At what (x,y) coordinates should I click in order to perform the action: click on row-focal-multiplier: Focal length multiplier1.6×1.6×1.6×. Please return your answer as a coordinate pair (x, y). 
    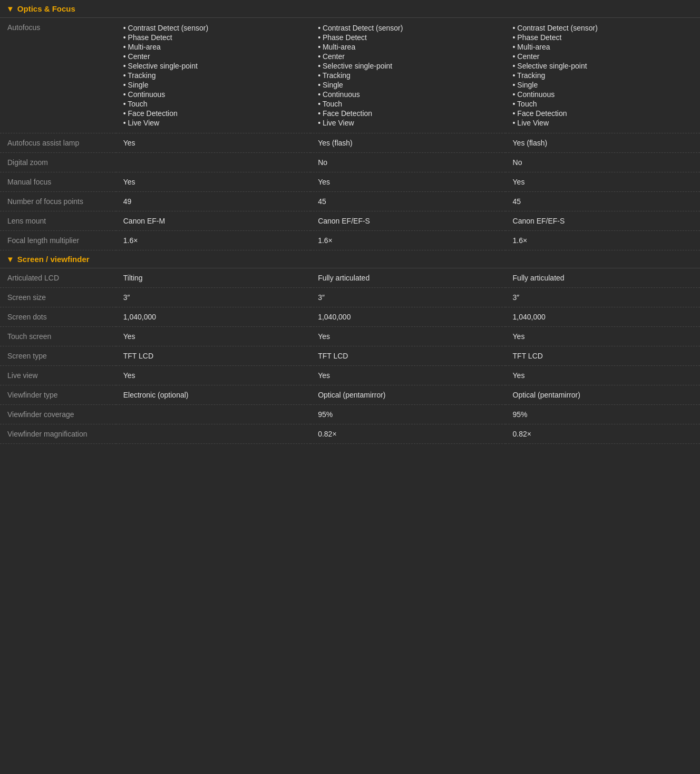
    Looking at the image, I should click on (350, 240).